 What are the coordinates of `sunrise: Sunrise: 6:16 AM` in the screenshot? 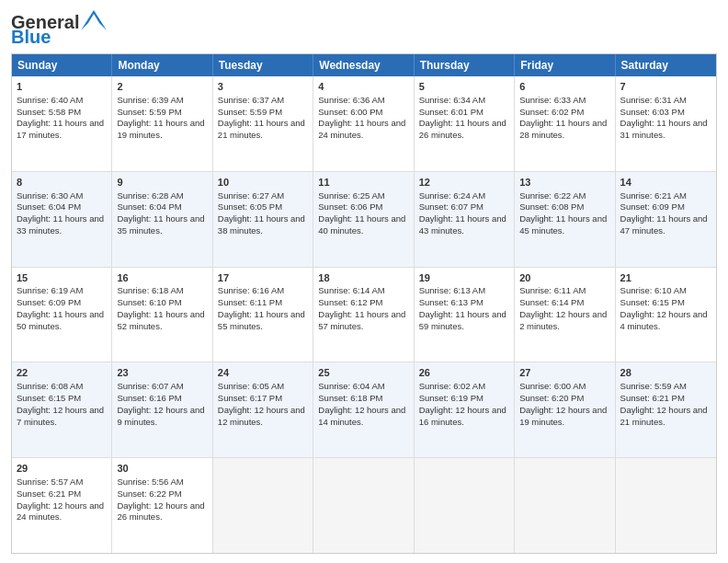 It's located at (251, 291).